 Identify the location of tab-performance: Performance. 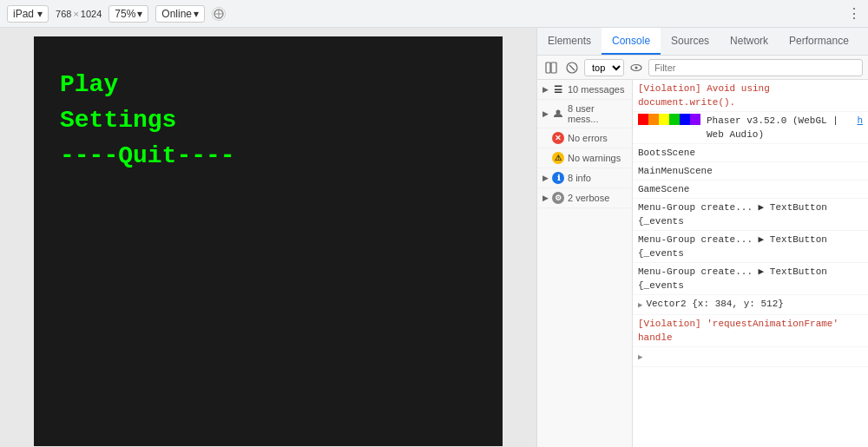
(819, 42).